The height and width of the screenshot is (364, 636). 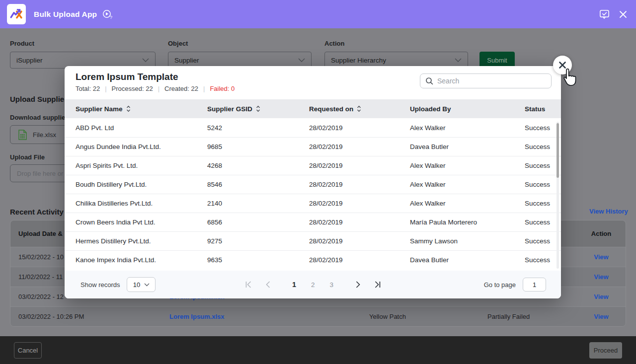 What do you see at coordinates (37, 212) in the screenshot?
I see `recent-activity-heading: Recent Activity` at bounding box center [37, 212].